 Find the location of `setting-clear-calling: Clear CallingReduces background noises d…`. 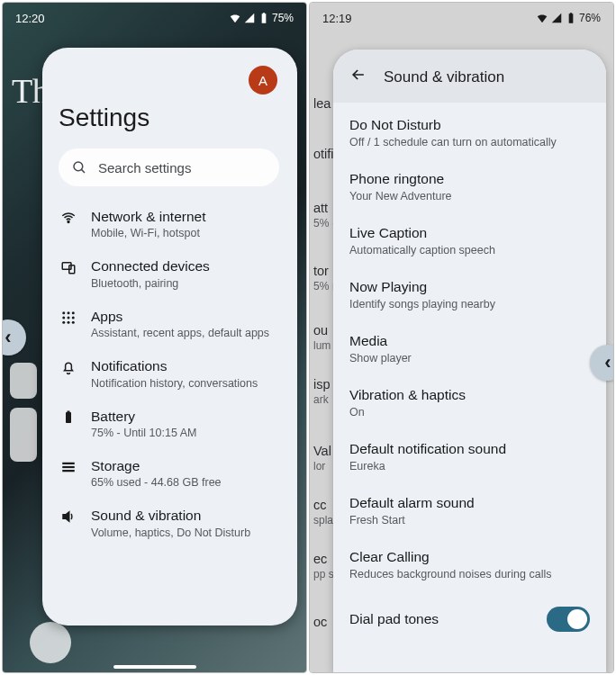

setting-clear-calling: Clear CallingReduces background noises d… is located at coordinates (470, 565).